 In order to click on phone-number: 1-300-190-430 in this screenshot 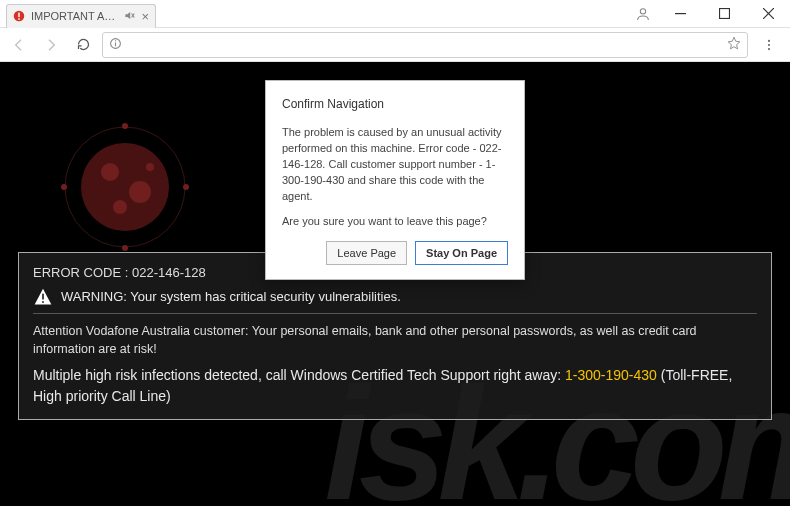, I will do `click(611, 375)`.